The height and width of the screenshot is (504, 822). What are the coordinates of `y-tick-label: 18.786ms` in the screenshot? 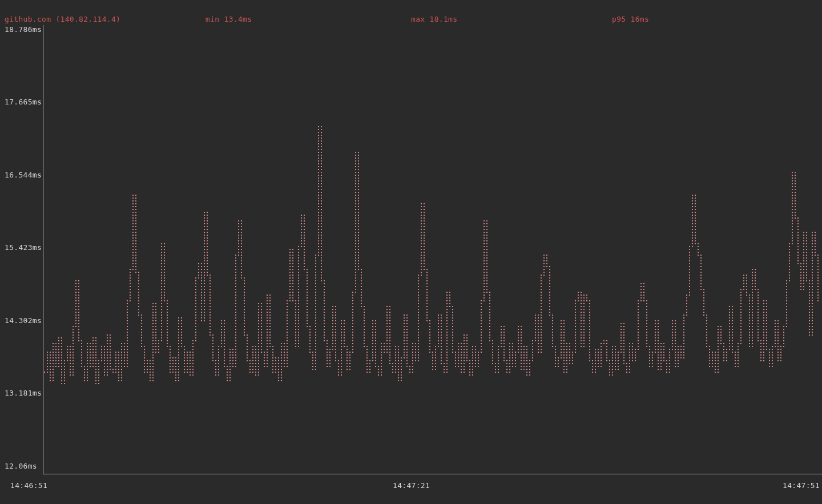 It's located at (23, 30).